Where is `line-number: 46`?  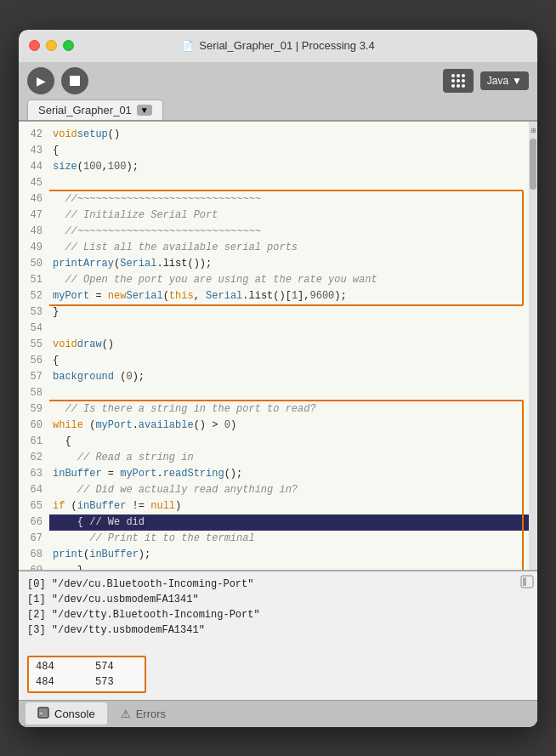 line-number: 46 is located at coordinates (33, 199).